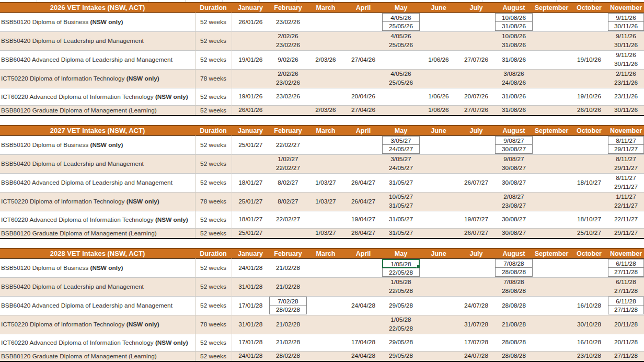  What do you see at coordinates (401, 206) in the screenshot?
I see `date-value: 31/05/27` at bounding box center [401, 206].